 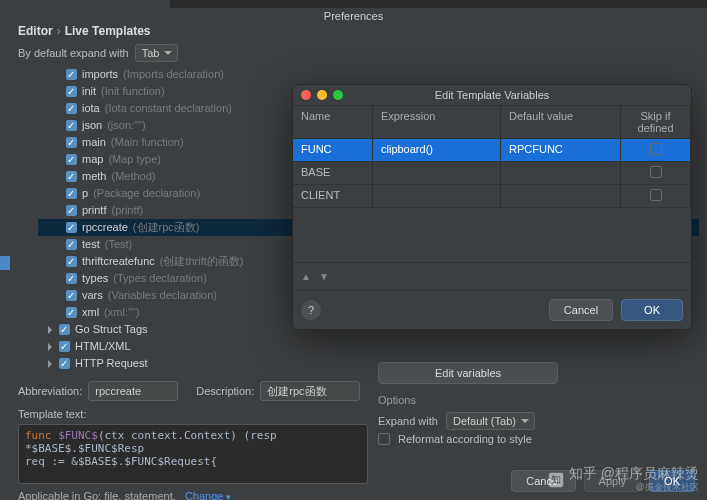 What do you see at coordinates (322, 95) in the screenshot?
I see `minimize-icon` at bounding box center [322, 95].